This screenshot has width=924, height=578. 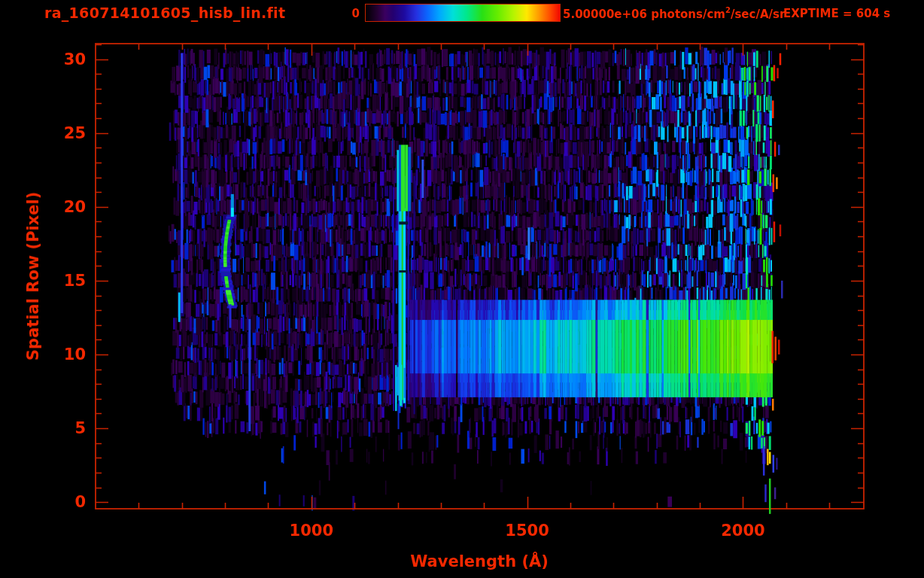 What do you see at coordinates (743, 531) in the screenshot?
I see `x-tick-label: 2000` at bounding box center [743, 531].